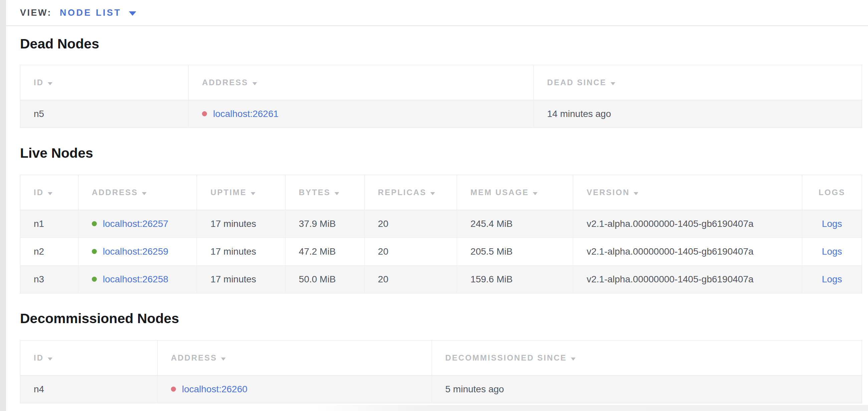 Image resolution: width=868 pixels, height=411 pixels. I want to click on id-cell: n1, so click(49, 224).